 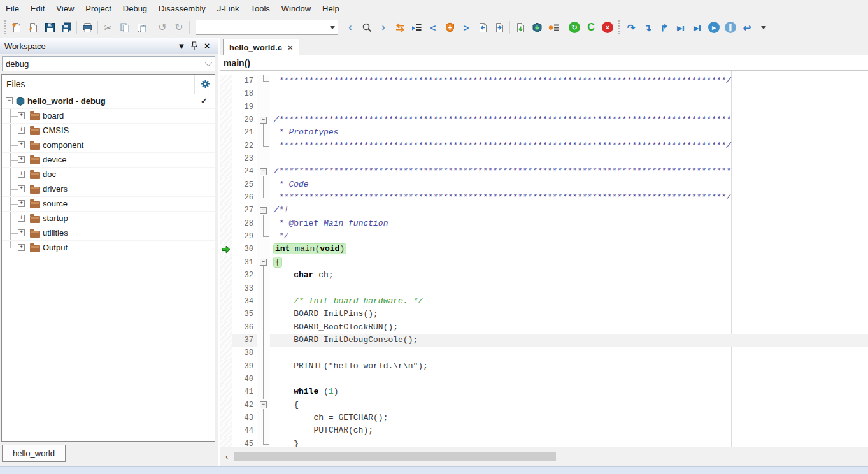 I want to click on code-text: }, so click(x=569, y=442).